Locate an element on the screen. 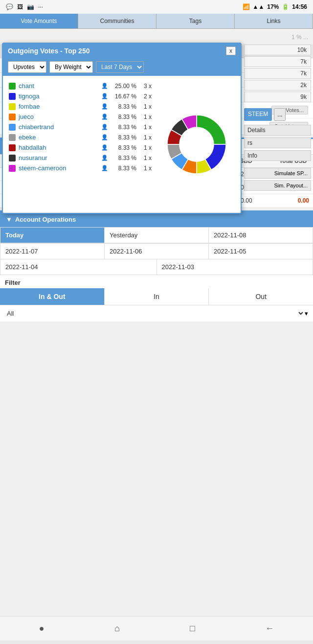  all-dropdown: All ▾ is located at coordinates (156, 313).